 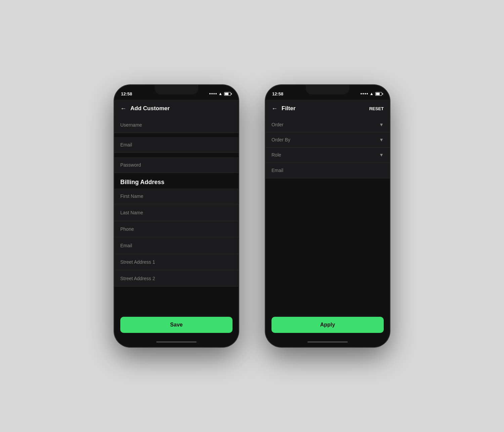 What do you see at coordinates (176, 246) in the screenshot?
I see `billing-email-field` at bounding box center [176, 246].